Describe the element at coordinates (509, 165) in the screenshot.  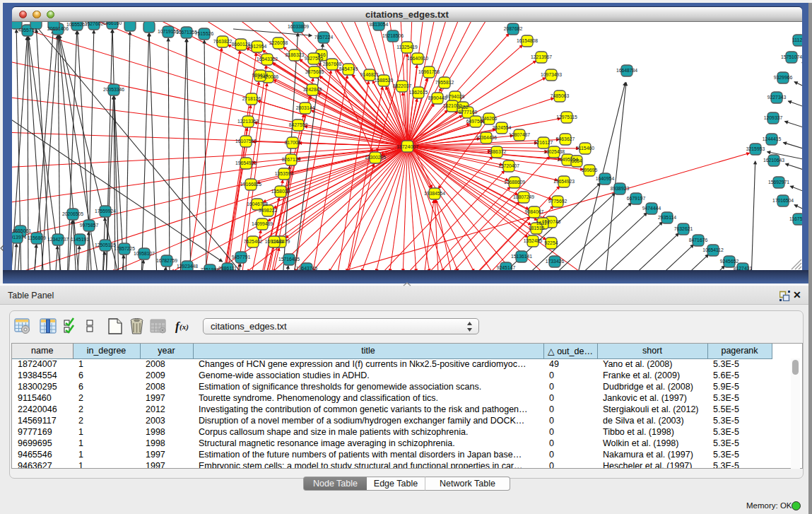
I see `svg-text: 15720407` at that location.